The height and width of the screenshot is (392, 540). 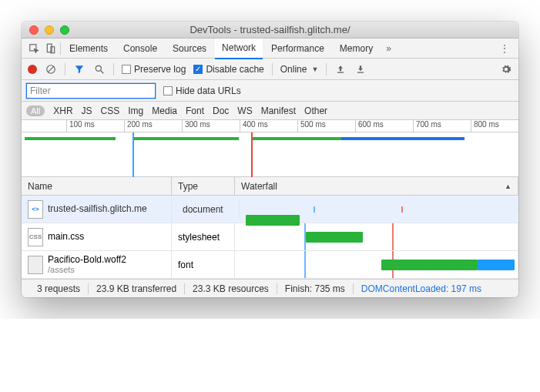 I want to click on col-type: Type, so click(x=203, y=186).